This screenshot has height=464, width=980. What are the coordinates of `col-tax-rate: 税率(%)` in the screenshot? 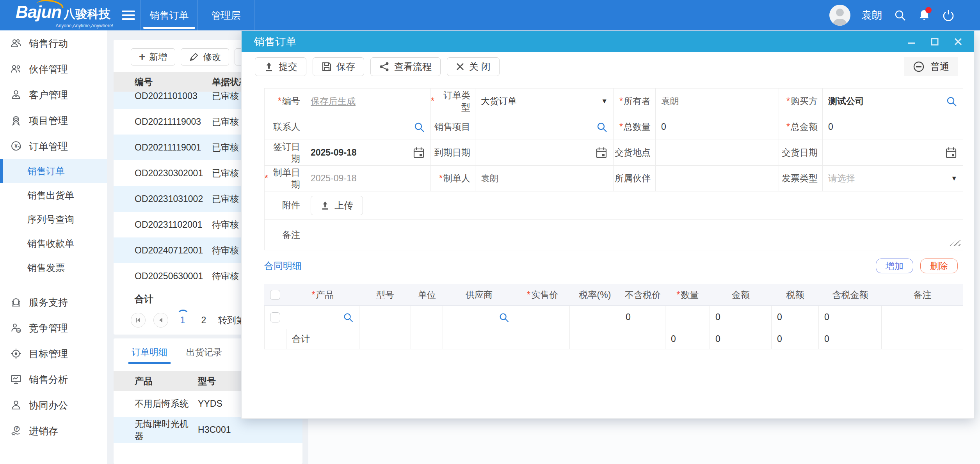 It's located at (595, 295).